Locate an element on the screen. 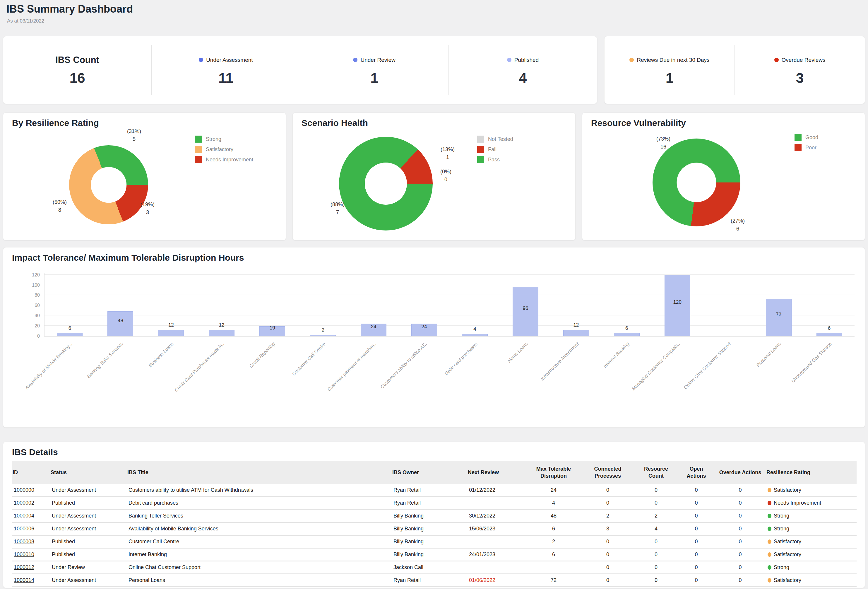  bar-category-label: Credit Reporting is located at coordinates (262, 355).